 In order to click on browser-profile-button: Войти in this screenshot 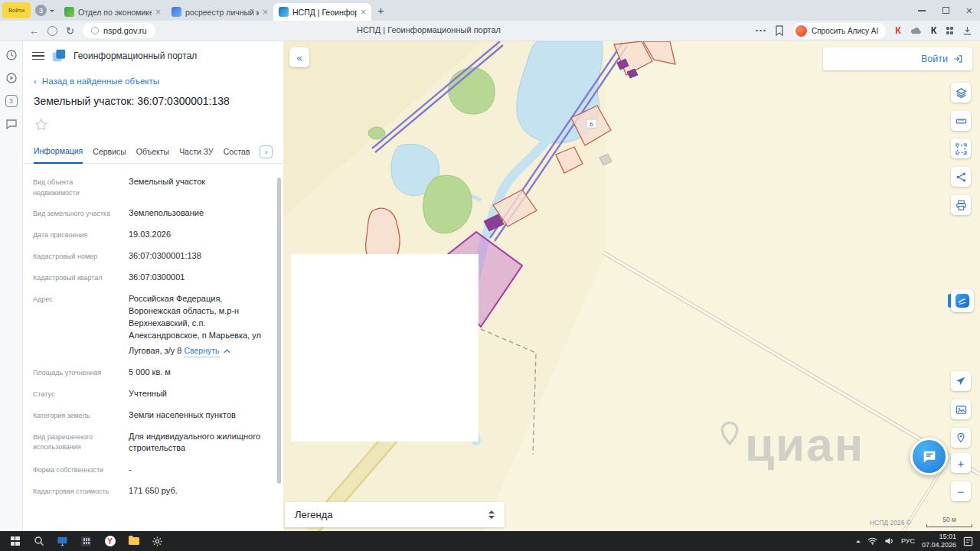, I will do `click(17, 11)`.